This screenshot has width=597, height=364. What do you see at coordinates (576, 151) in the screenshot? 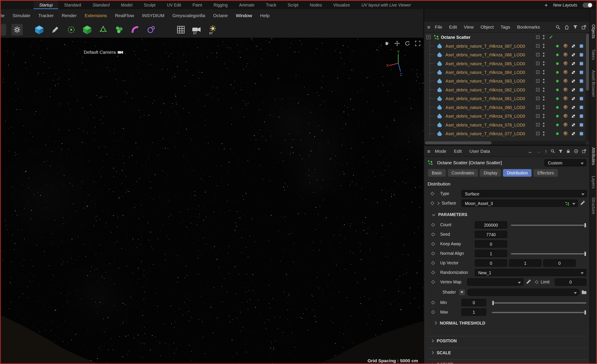
I see `target-icon` at bounding box center [576, 151].